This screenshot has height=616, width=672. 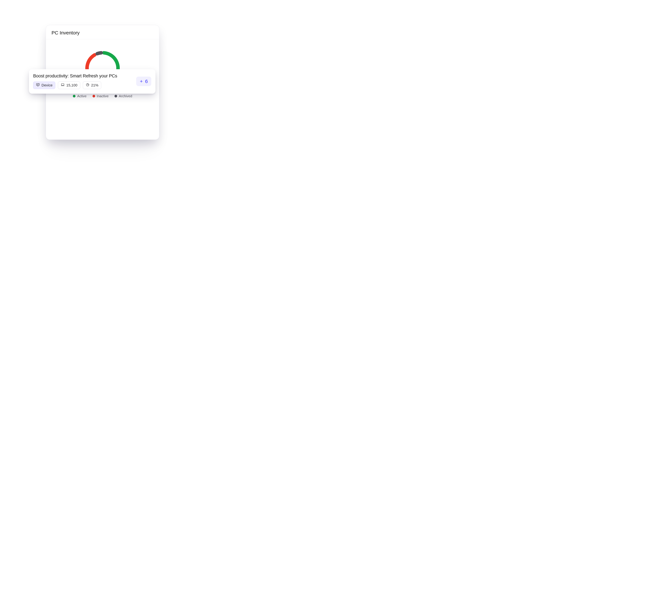 What do you see at coordinates (72, 85) in the screenshot?
I see `chip-label: 15,100` at bounding box center [72, 85].